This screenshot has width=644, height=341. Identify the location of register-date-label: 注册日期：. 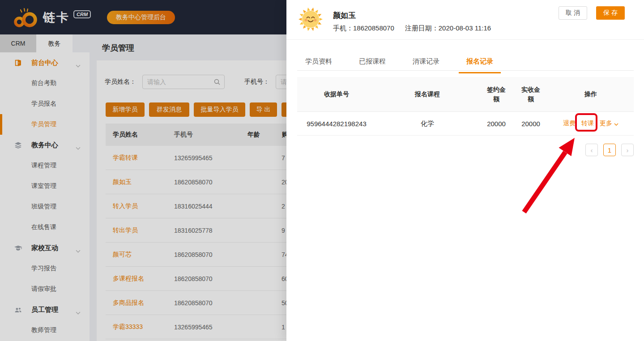
(422, 28).